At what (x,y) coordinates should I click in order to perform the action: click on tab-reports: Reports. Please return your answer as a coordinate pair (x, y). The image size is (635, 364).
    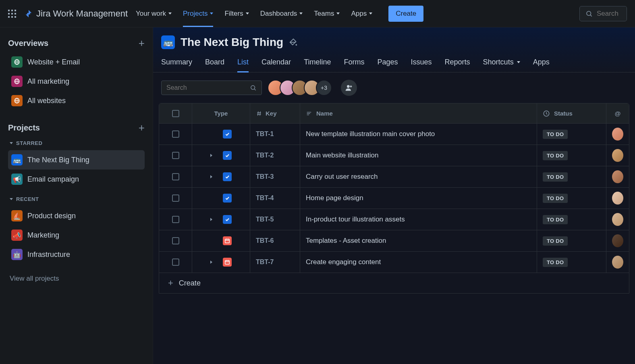
    Looking at the image, I should click on (458, 64).